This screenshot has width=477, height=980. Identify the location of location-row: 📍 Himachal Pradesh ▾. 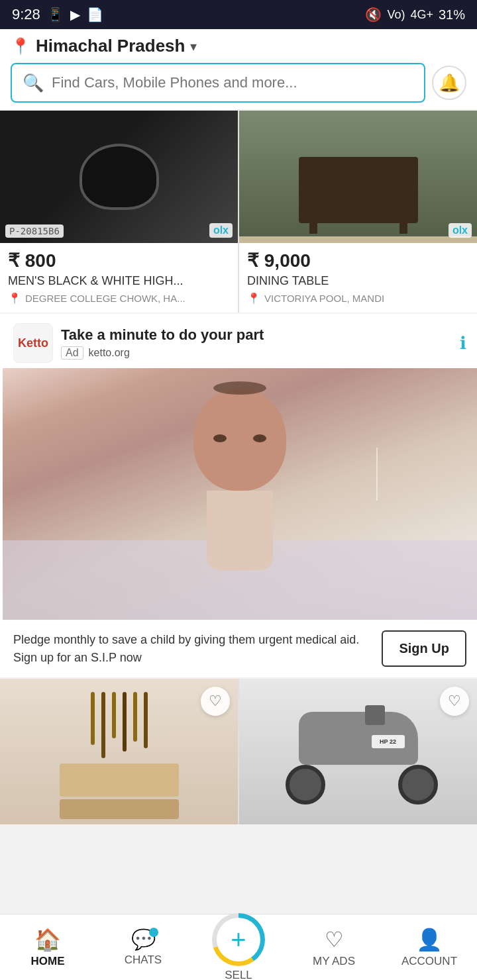
(238, 46).